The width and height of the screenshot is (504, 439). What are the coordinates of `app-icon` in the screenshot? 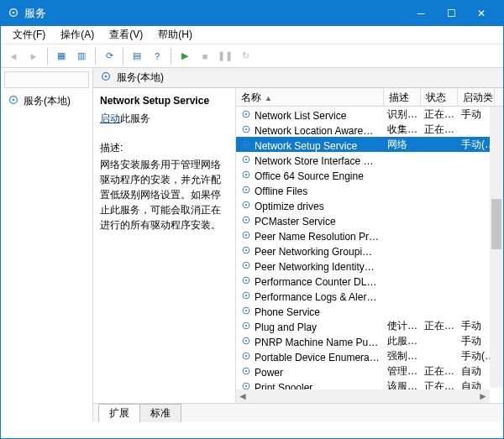 It's located at (13, 13).